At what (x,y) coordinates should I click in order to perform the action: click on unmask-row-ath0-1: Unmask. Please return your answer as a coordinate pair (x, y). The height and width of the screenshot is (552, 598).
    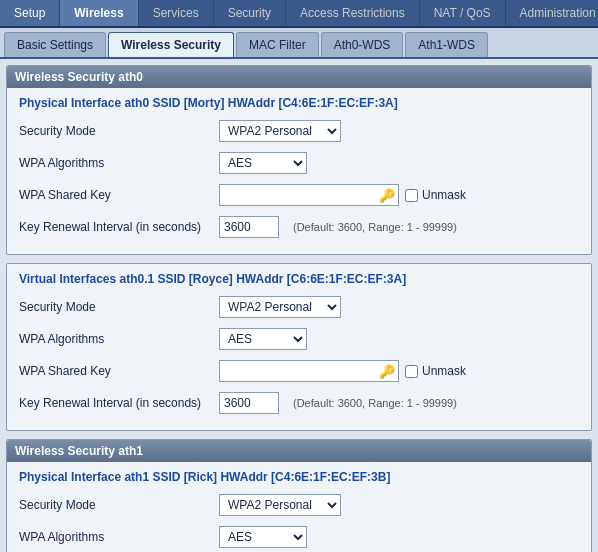
    Looking at the image, I should click on (436, 371).